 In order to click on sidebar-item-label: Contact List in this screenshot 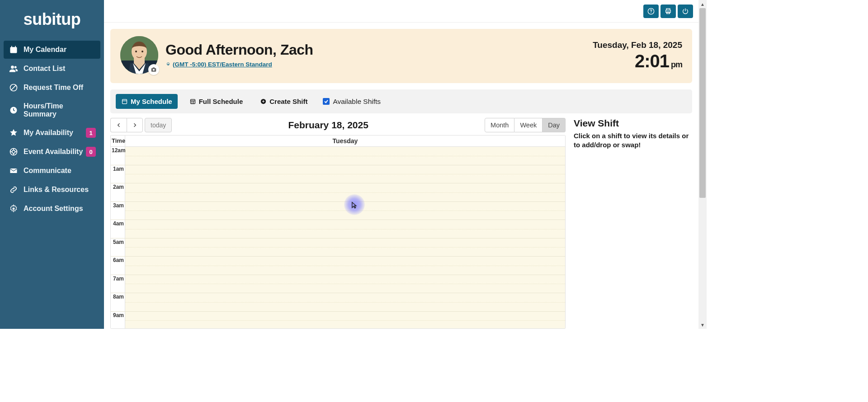, I will do `click(44, 69)`.